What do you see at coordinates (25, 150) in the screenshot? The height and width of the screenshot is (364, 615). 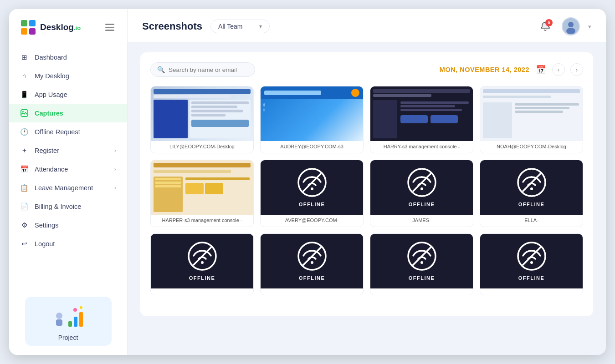 I see `plus-icon: ＋` at bounding box center [25, 150].